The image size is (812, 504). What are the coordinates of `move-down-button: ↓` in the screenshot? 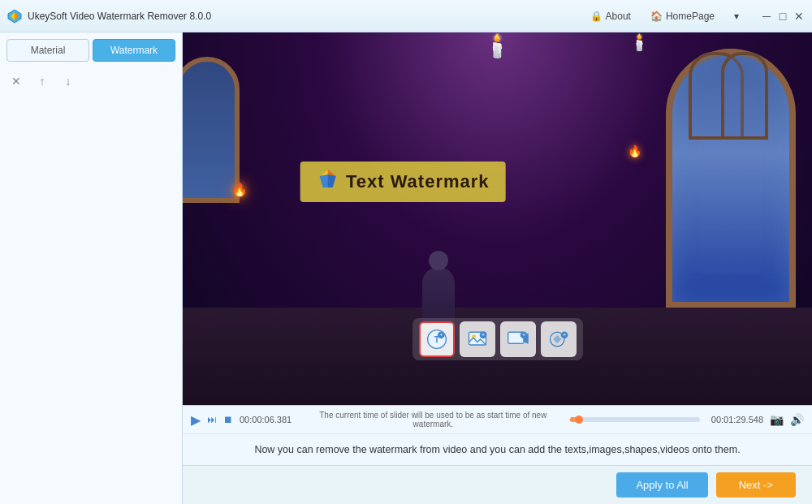 It's located at (68, 81).